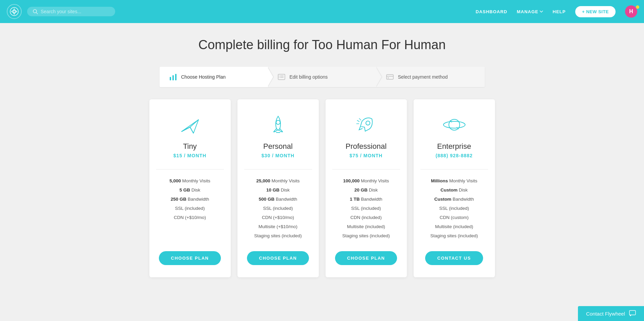  I want to click on search-bar, so click(71, 12).